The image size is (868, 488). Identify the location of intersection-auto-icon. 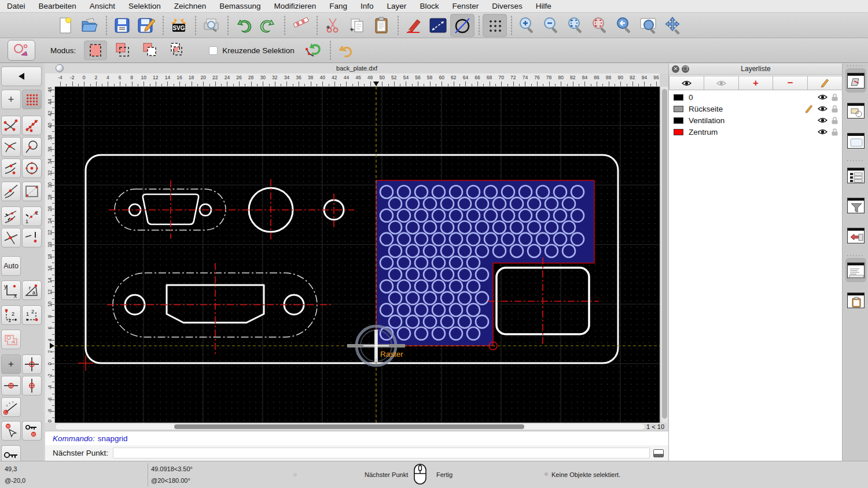
(11, 147).